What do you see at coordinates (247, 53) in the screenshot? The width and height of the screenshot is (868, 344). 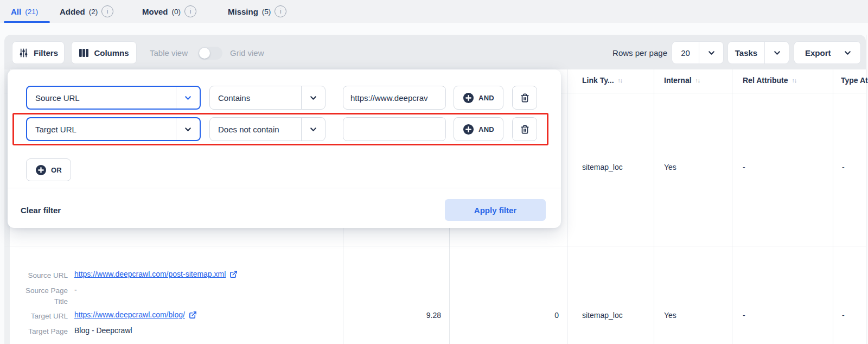 I see `grid-view-label: Grid view` at bounding box center [247, 53].